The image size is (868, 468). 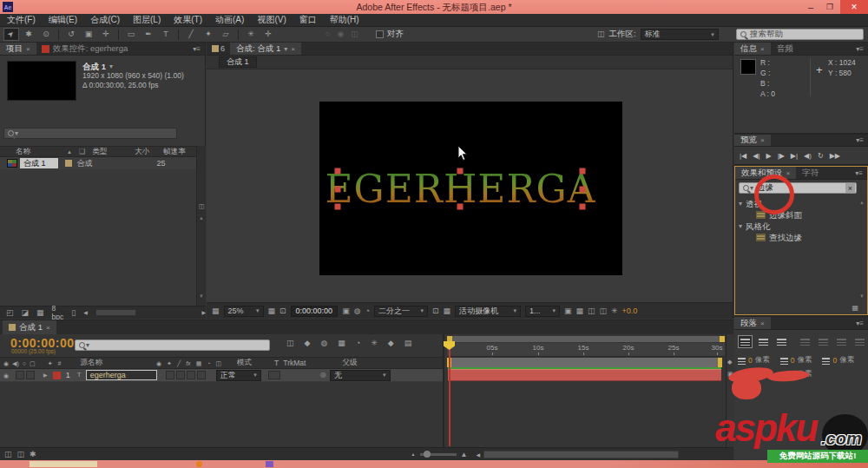 What do you see at coordinates (89, 35) in the screenshot?
I see `camera-tool: ▣` at bounding box center [89, 35].